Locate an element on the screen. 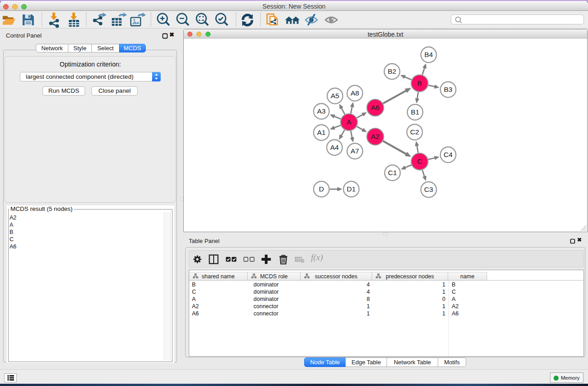 This screenshot has height=386, width=588. svg-text: C is located at coordinates (419, 161).